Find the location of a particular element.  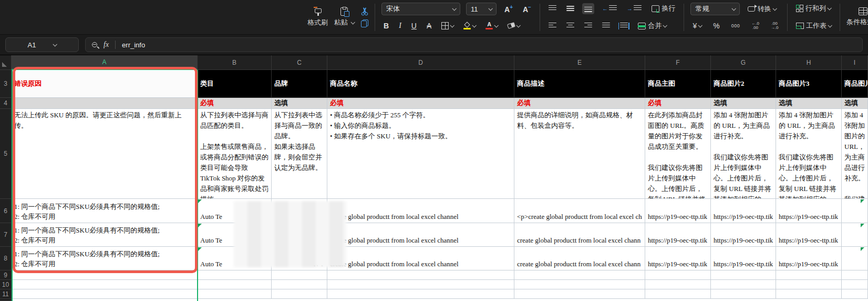

increase-indent-button is located at coordinates (634, 8).